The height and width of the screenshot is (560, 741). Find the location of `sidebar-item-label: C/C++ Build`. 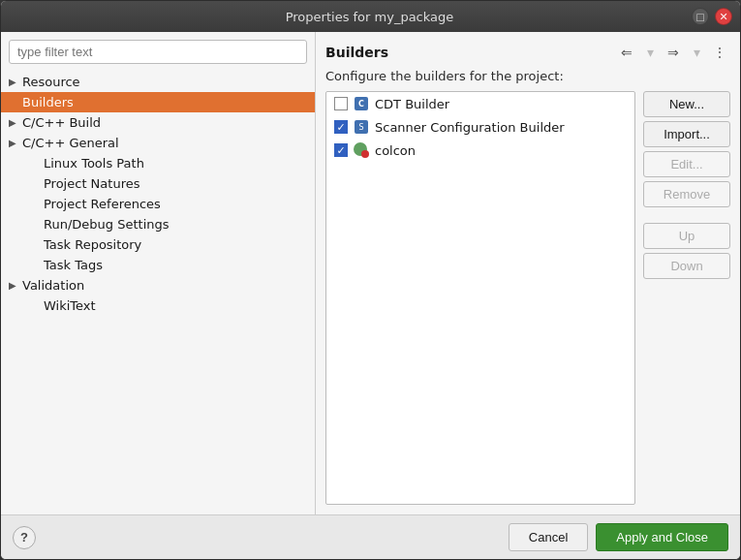

sidebar-item-label: C/C++ Build is located at coordinates (62, 122).